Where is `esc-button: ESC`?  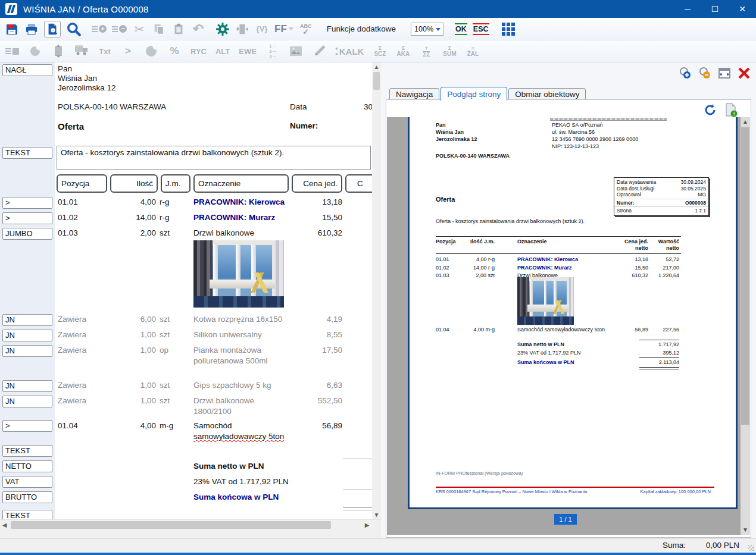 esc-button: ESC is located at coordinates (481, 29).